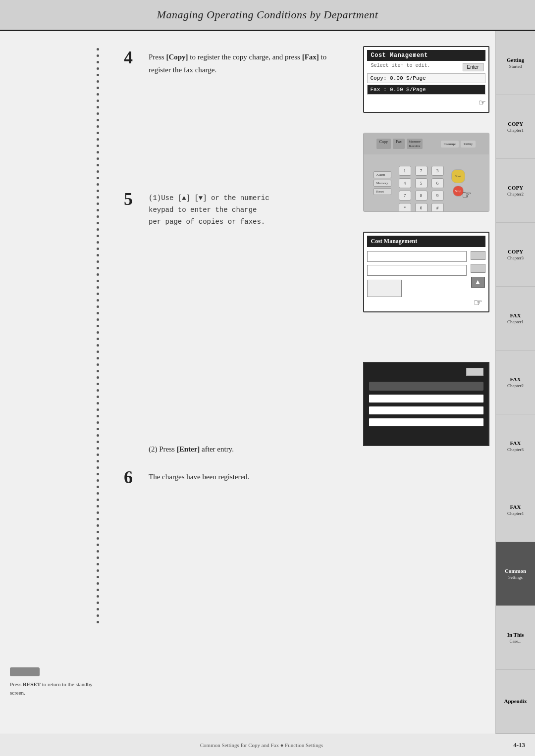 The height and width of the screenshot is (756, 535). Describe the element at coordinates (515, 382) in the screenshot. I see `right-sidebar: Getting Started COPY Chapter1 COPY Chapt…` at that location.